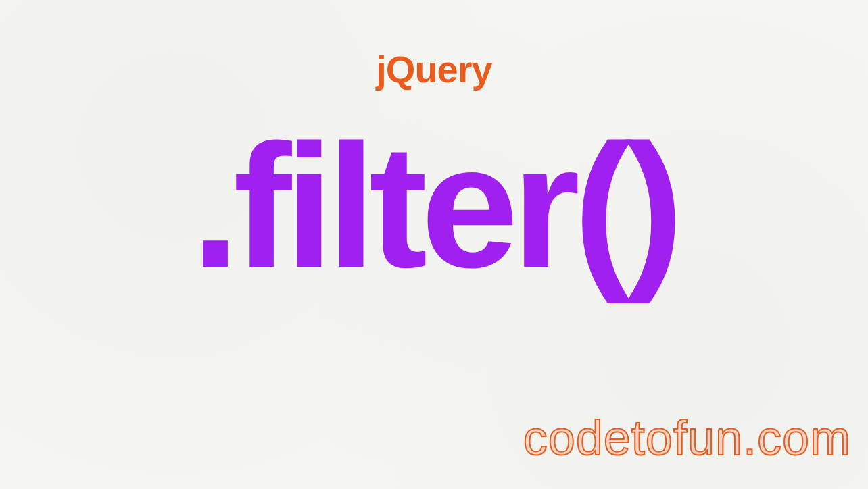 The image size is (868, 489). Describe the element at coordinates (434, 69) in the screenshot. I see `library-name-heading: jQuery` at that location.